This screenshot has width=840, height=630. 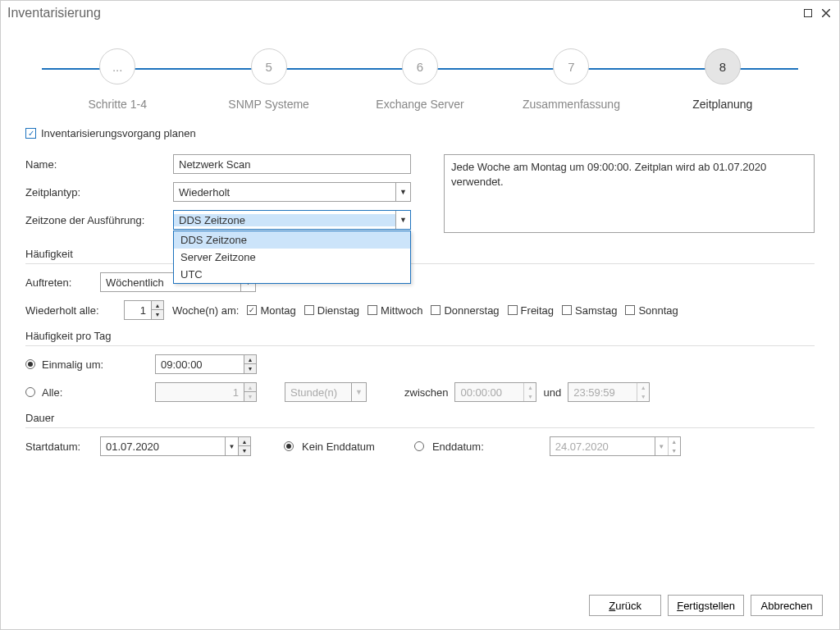 I want to click on timezone-dropdown: DDS Zeitzone Server Zeitzone UTC, so click(x=292, y=258).